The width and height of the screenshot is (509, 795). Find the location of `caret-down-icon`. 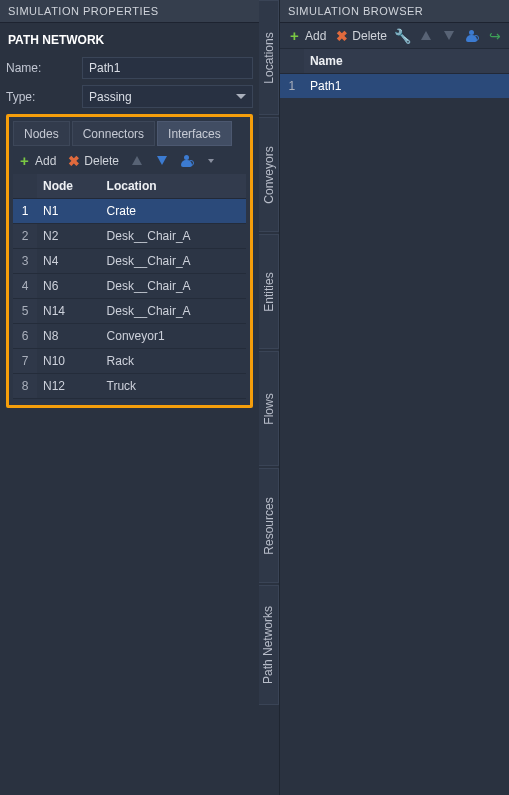

caret-down-icon is located at coordinates (211, 161).